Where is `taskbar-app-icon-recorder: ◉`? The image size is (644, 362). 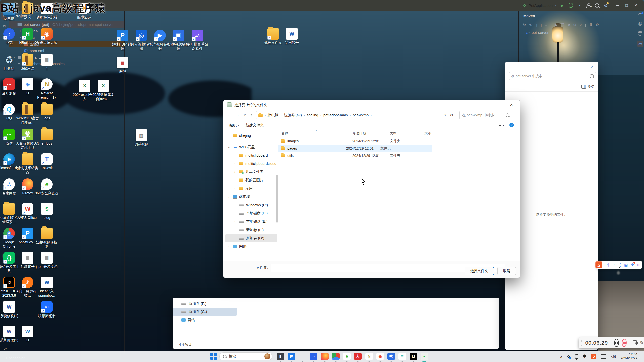
taskbar-app-icon-recorder: ◉ is located at coordinates (380, 356).